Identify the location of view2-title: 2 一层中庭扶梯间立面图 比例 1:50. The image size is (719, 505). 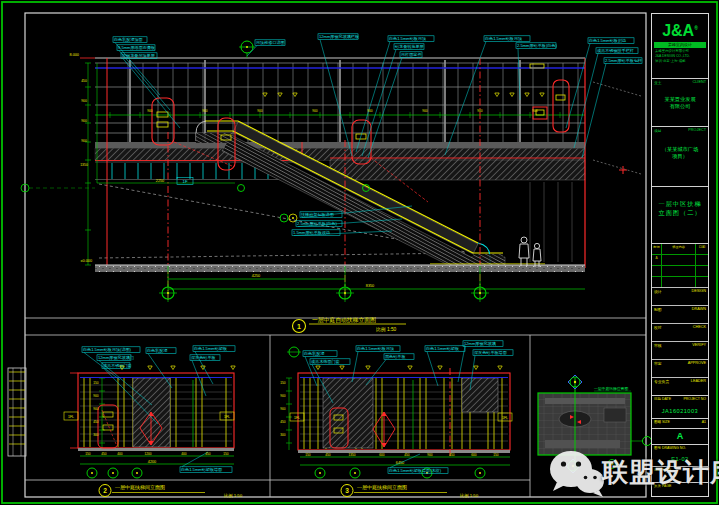
(171, 492).